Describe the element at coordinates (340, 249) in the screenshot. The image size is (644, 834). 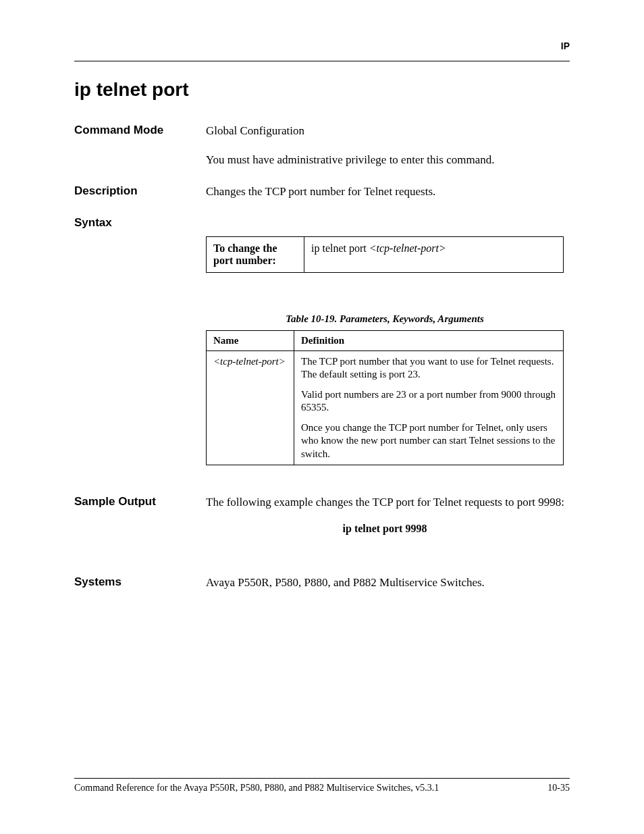
I see `syntax-cmd-prefix: ip telnet port` at that location.